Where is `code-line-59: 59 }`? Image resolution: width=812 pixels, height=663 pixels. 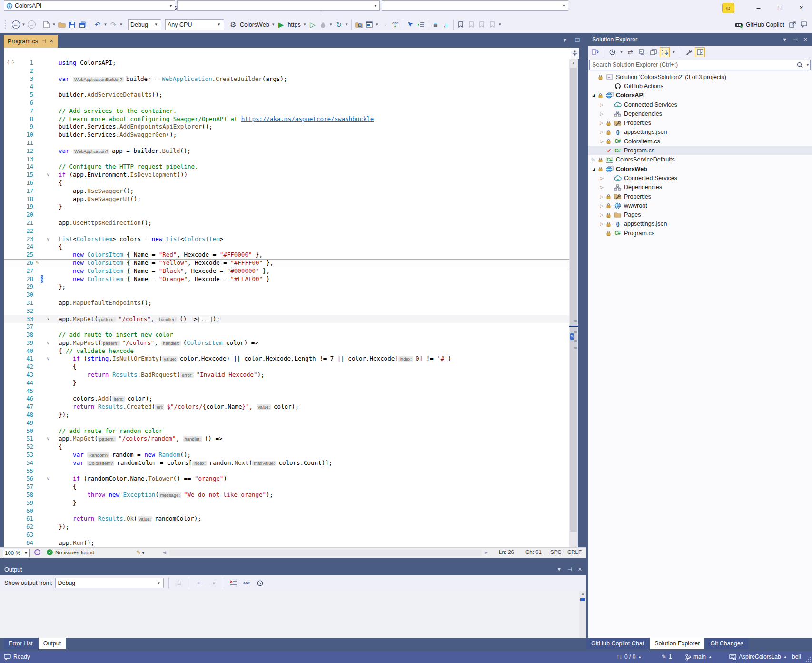 code-line-59: 59 } is located at coordinates (287, 503).